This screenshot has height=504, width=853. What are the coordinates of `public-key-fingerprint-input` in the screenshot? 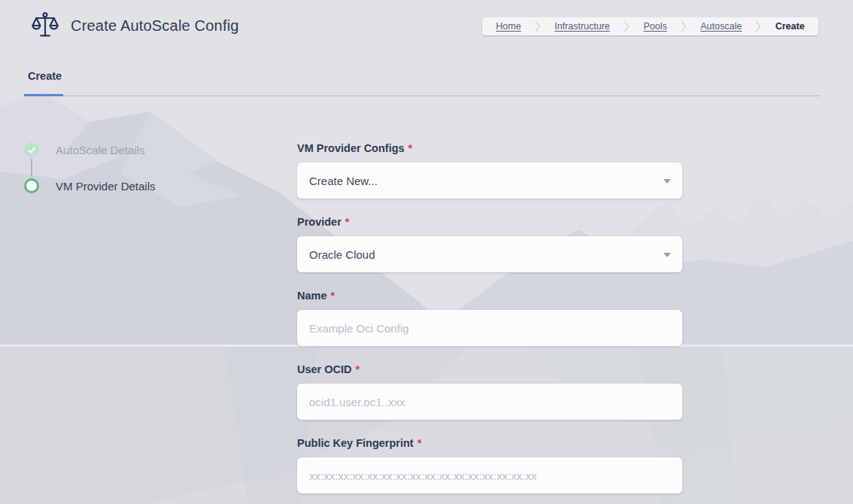 It's located at (490, 475).